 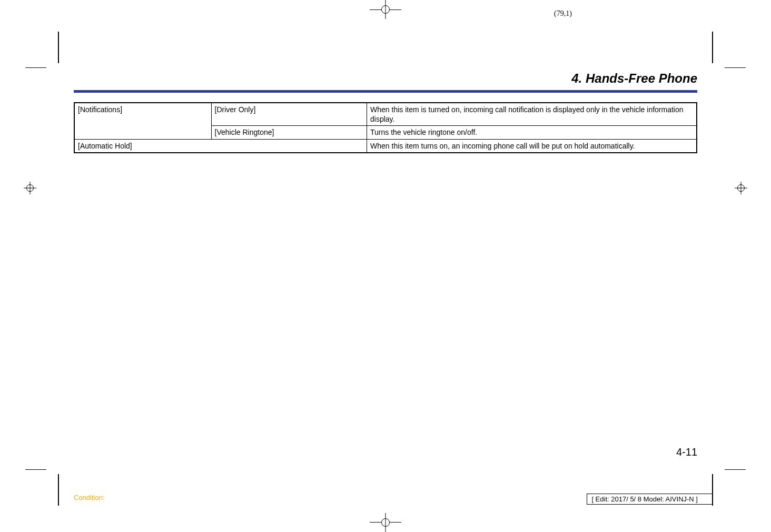 What do you see at coordinates (143, 121) in the screenshot?
I see `setting-name: [Notifications]` at bounding box center [143, 121].